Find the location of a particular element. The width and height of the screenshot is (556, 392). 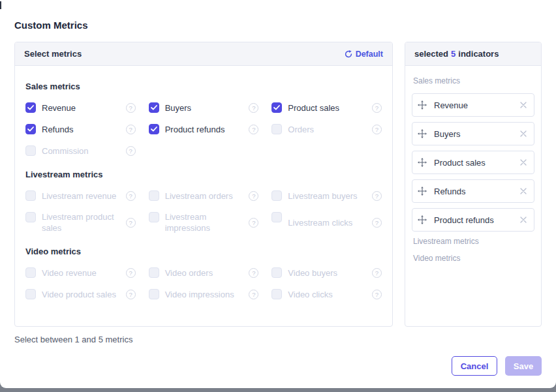

metric-option: Livestream buyers ? is located at coordinates (326, 196).